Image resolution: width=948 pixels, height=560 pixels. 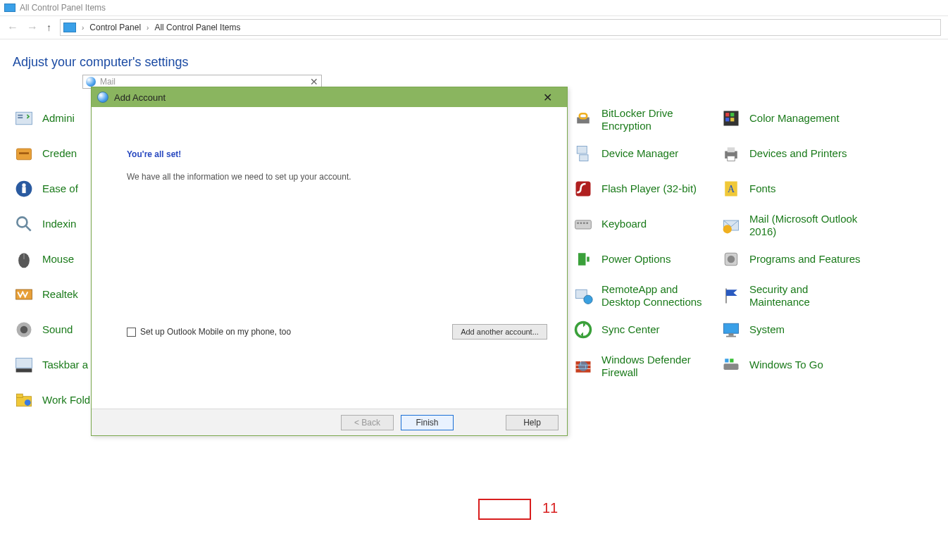 What do you see at coordinates (63, 8) in the screenshot?
I see `window-title: All Control Panel Items` at bounding box center [63, 8].